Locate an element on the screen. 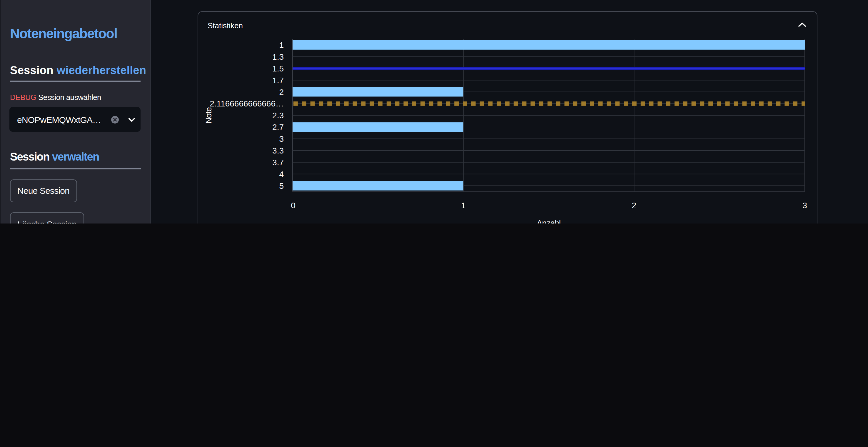 Image resolution: width=868 pixels, height=447 pixels. svg-text: 1.3 is located at coordinates (278, 57).